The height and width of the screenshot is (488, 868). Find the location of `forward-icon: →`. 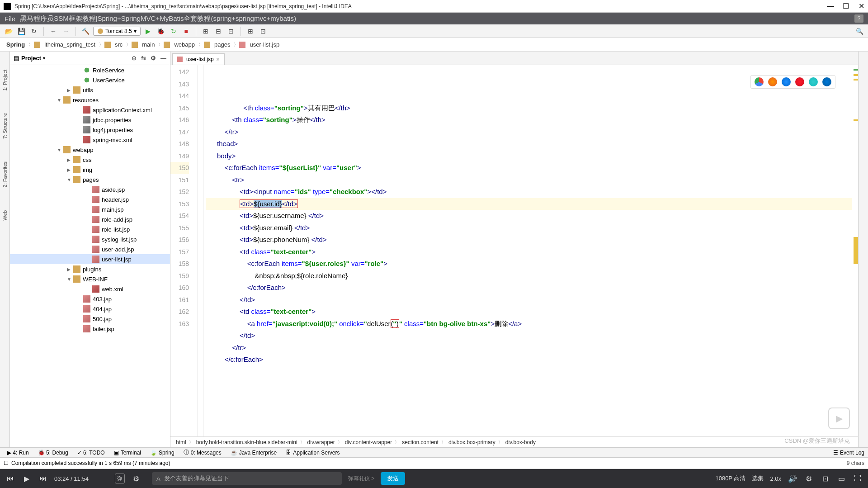

forward-icon: → is located at coordinates (66, 31).